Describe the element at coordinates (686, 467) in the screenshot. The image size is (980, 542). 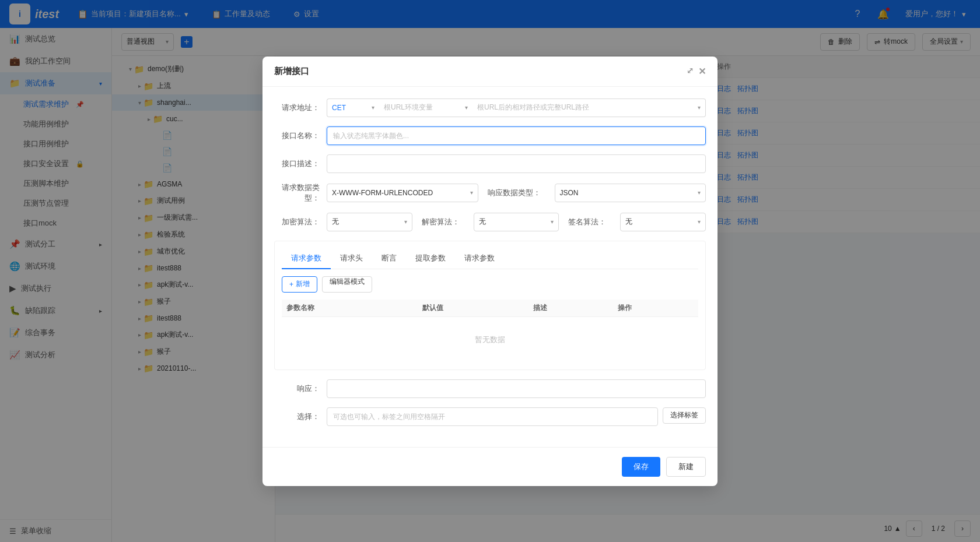
I see `new-button: 新建` at that location.